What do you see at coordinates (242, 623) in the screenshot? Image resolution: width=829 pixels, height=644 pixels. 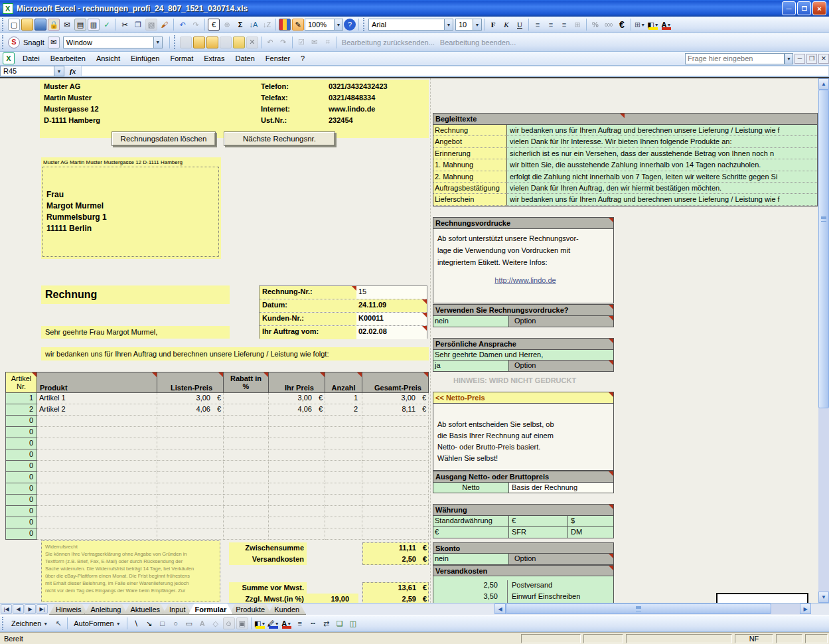 I see `insert-picture-icon: ▣` at bounding box center [242, 623].